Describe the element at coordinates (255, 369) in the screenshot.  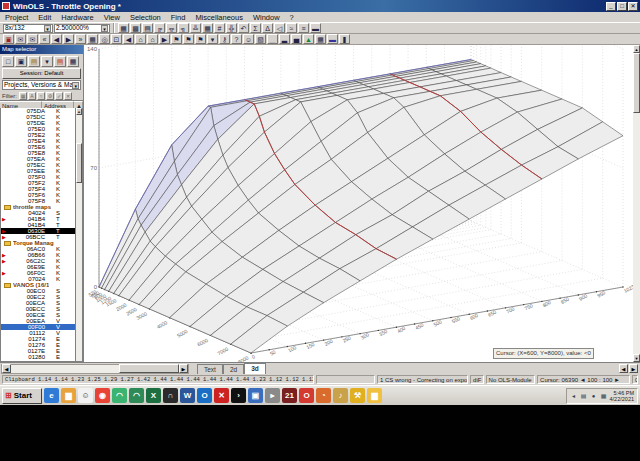
I see `tab-3d: 3d` at that location.